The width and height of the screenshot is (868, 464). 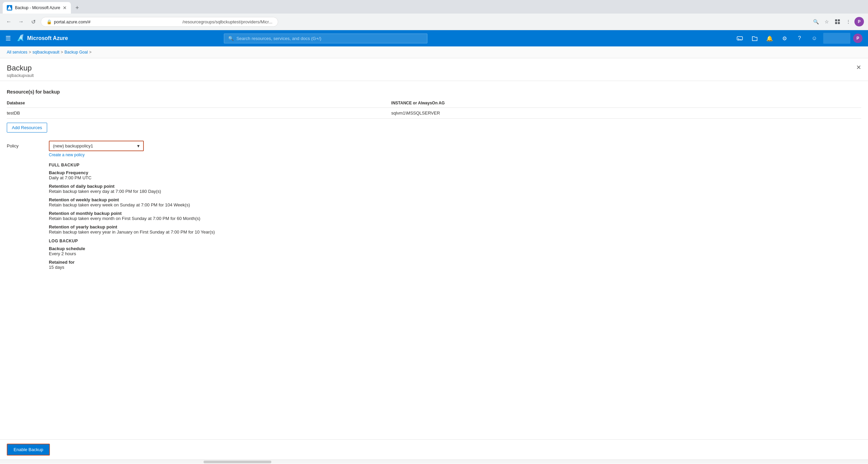 What do you see at coordinates (37, 8) in the screenshot?
I see `active-tab: Backup - Microsoft Azure ✕` at bounding box center [37, 8].